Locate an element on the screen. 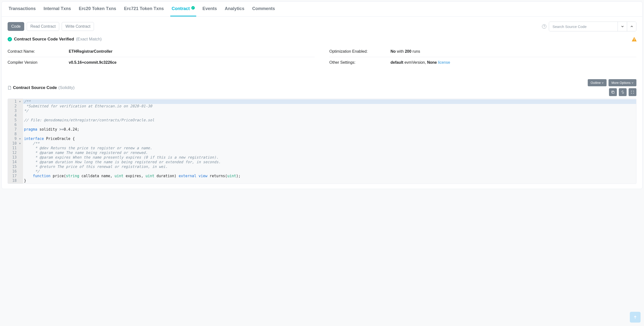  tab-erc20-token-txns: Erc20 Token Txns is located at coordinates (98, 9).